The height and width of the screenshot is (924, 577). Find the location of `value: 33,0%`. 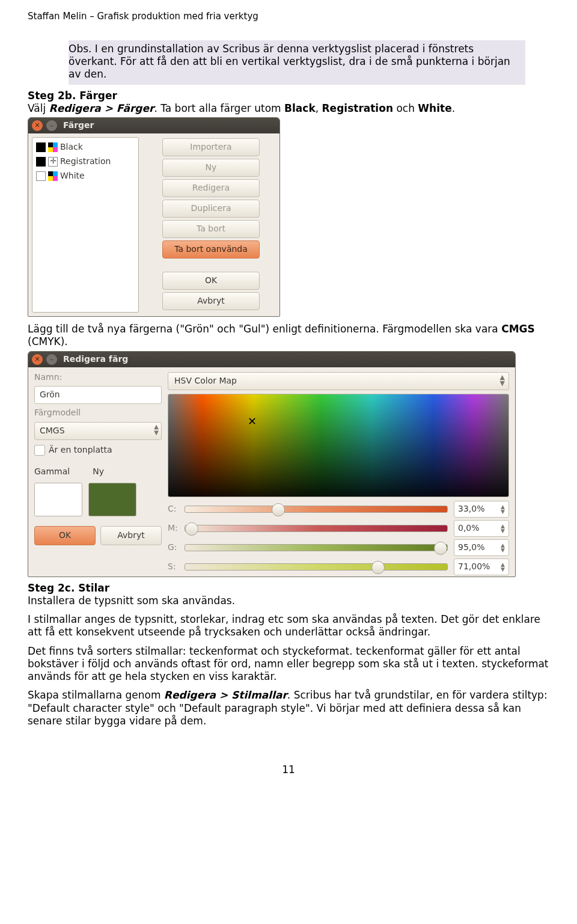

value: 33,0% is located at coordinates (471, 509).